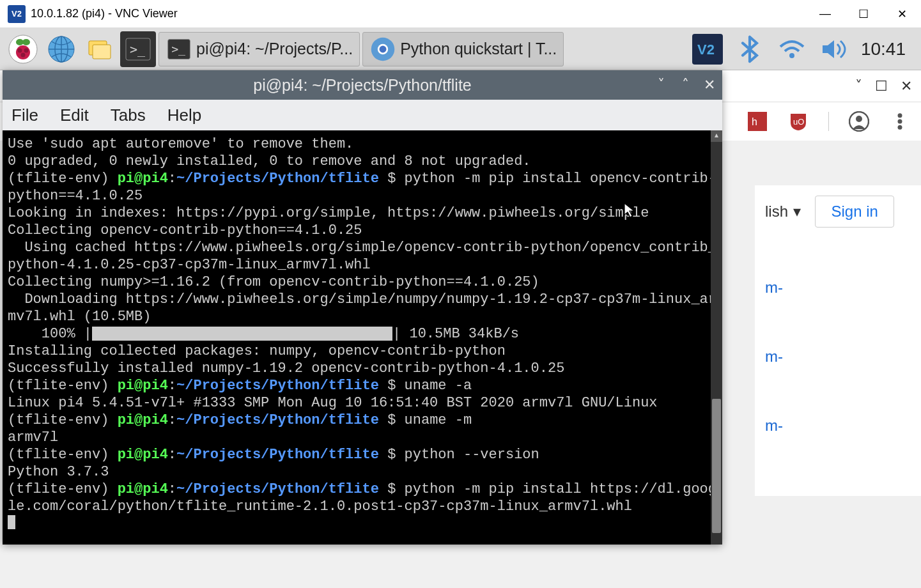  Describe the element at coordinates (25, 115) in the screenshot. I see `menu-file: File` at that location.